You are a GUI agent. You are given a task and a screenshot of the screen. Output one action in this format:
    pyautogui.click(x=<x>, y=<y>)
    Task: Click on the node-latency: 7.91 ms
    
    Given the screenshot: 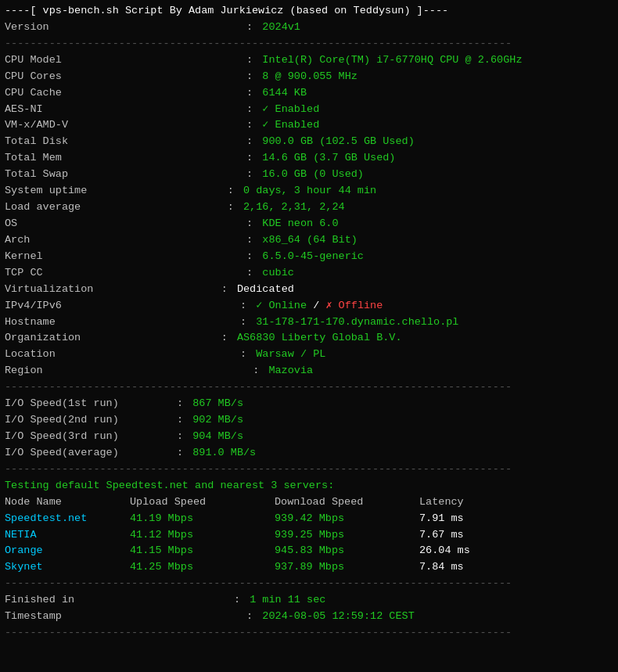 What is the action you would take?
    pyautogui.click(x=441, y=519)
    